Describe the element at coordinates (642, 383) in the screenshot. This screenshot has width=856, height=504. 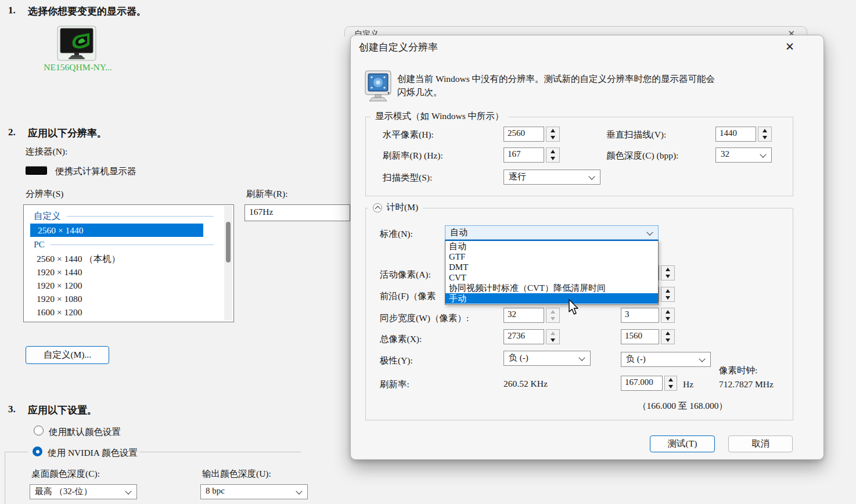
I see `timing-refresh-input: 167.000` at that location.